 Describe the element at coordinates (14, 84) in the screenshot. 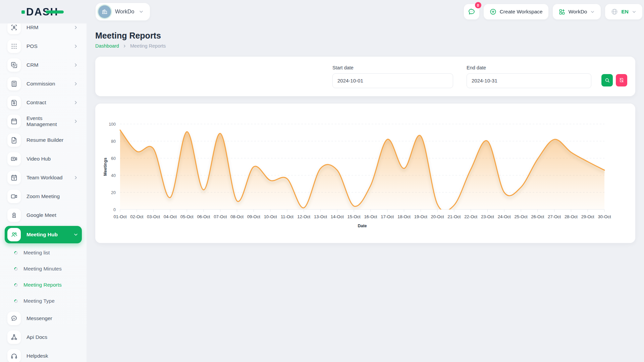

I see `commission-icon` at that location.